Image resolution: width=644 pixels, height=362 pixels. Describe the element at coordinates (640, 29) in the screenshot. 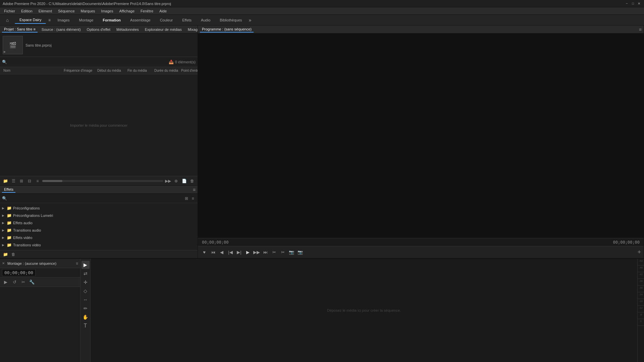

I see `program-menu-icon: ≡` at that location.